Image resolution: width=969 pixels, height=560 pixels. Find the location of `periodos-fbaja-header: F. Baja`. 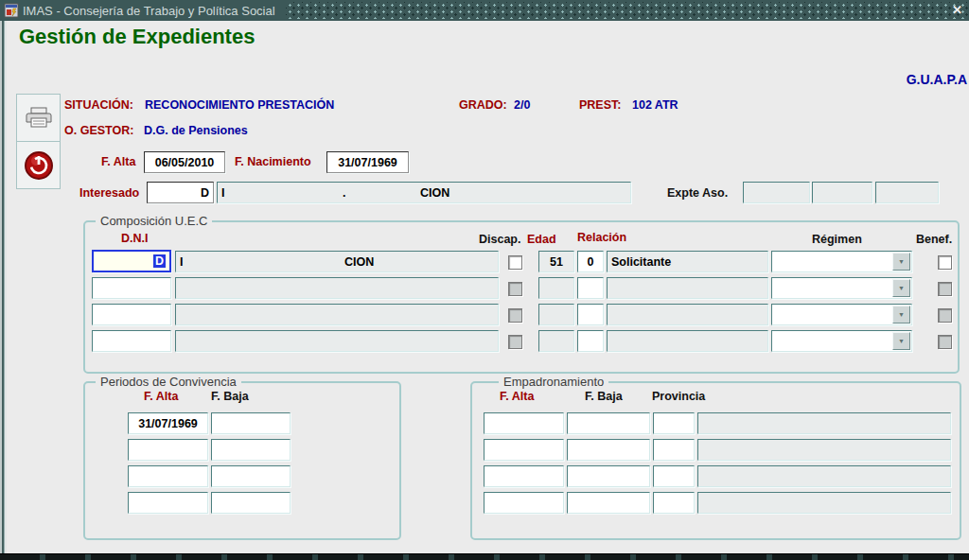

periodos-fbaja-header: F. Baja is located at coordinates (230, 396).